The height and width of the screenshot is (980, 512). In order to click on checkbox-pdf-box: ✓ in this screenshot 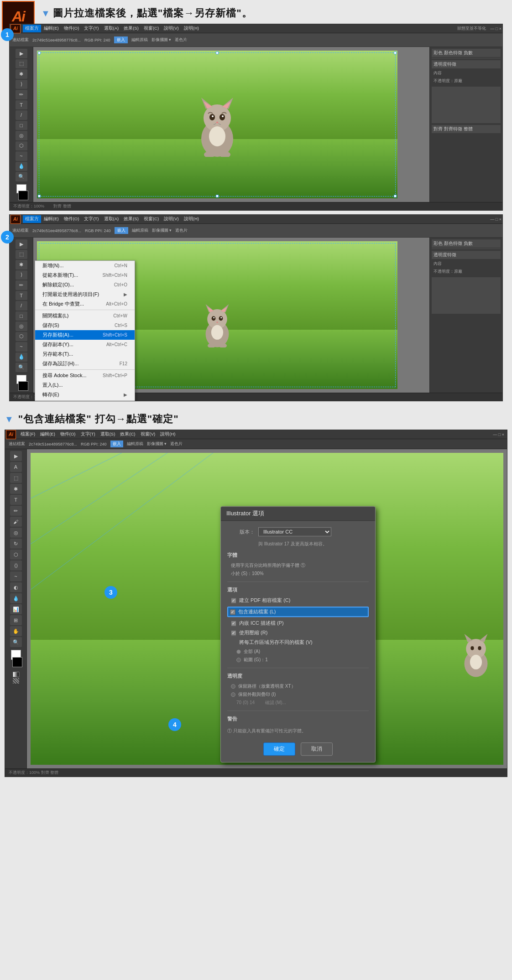, I will do `click(234, 601)`.